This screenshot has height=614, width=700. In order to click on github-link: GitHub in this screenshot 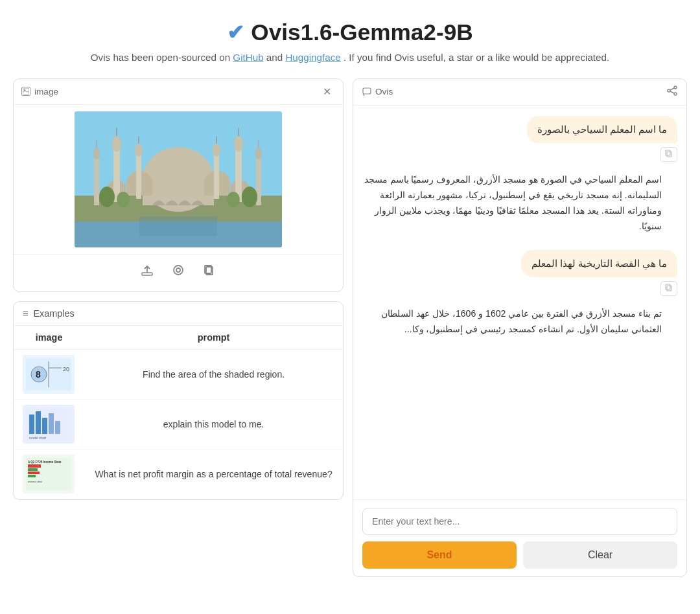, I will do `click(248, 57)`.